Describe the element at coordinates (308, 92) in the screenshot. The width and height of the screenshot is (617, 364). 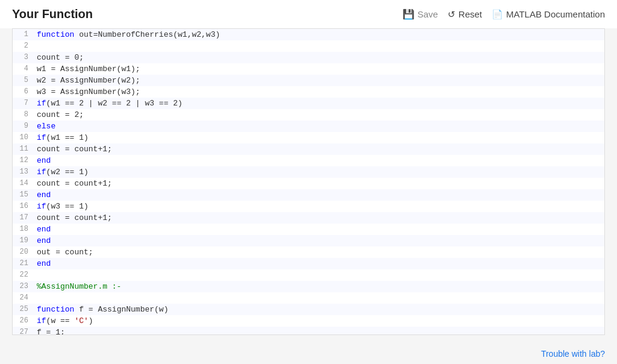
I see `code-line: 6w3 = AssignNumber(w3);` at that location.